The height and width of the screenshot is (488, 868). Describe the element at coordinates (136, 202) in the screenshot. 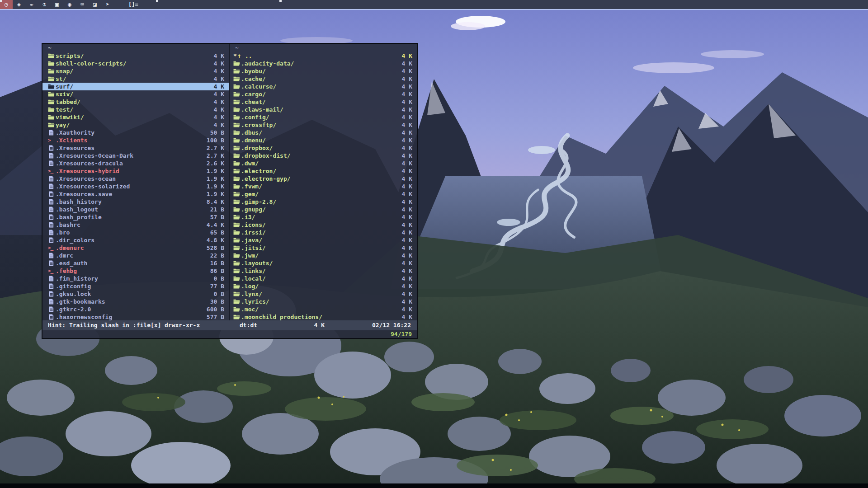

I see `file-row: .bash_history8.4 K` at that location.